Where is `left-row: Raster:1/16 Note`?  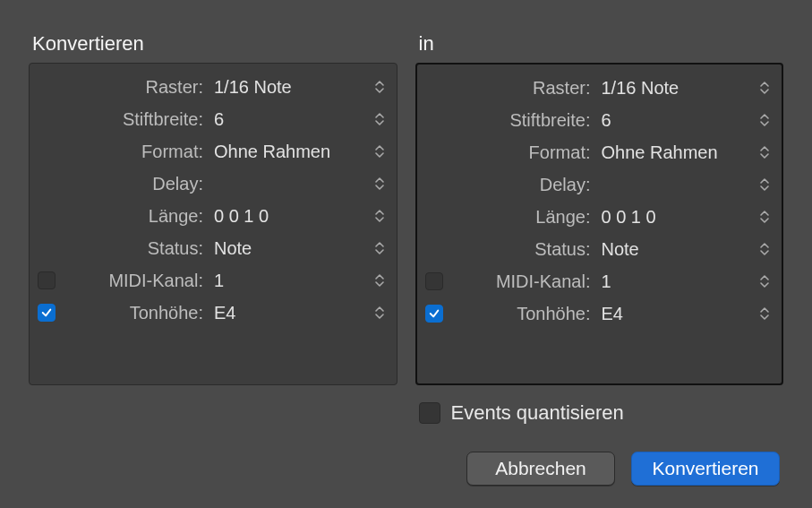 left-row: Raster:1/16 Note is located at coordinates (213, 87).